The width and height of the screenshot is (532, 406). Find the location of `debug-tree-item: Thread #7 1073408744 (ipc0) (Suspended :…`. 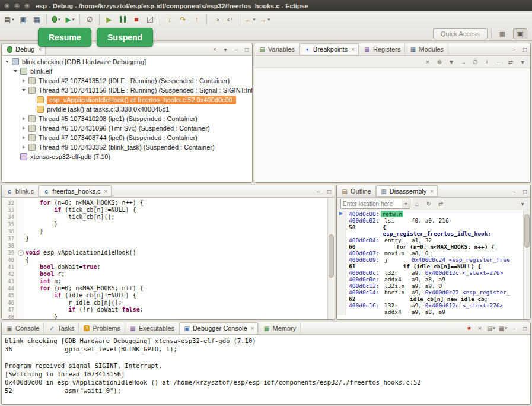

debug-tree-item: Thread #7 1073408744 (ipc0) (Suspended :… is located at coordinates (127, 138).